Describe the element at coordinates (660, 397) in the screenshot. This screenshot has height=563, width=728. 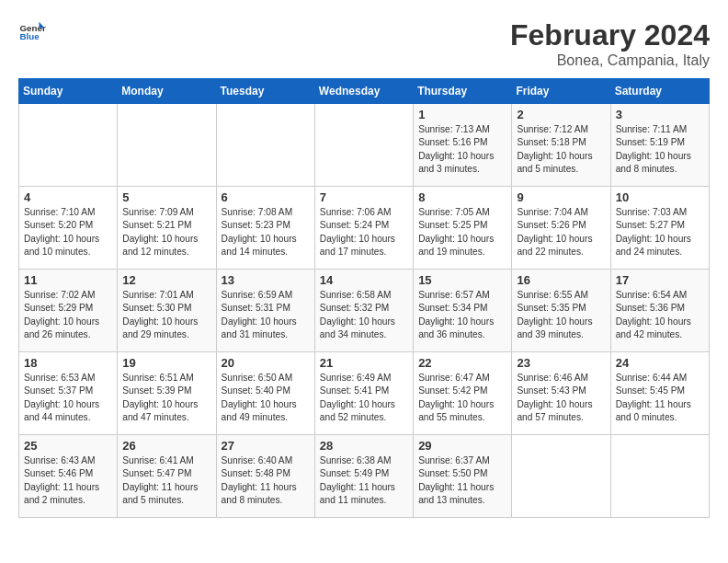
I see `day-info: Sunrise: 6:44 AM Sunset: 5:45 PM Dayligh…` at that location.